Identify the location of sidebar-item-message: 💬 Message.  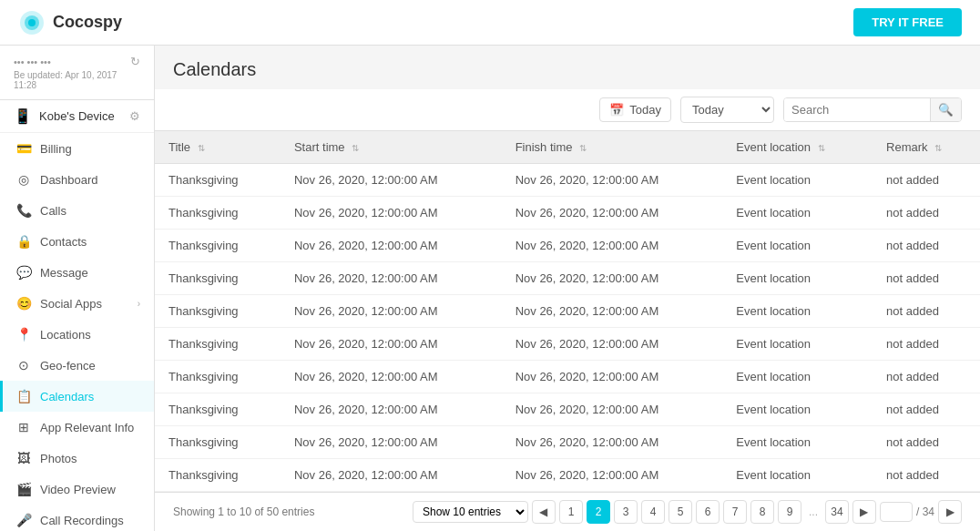
(77, 272).